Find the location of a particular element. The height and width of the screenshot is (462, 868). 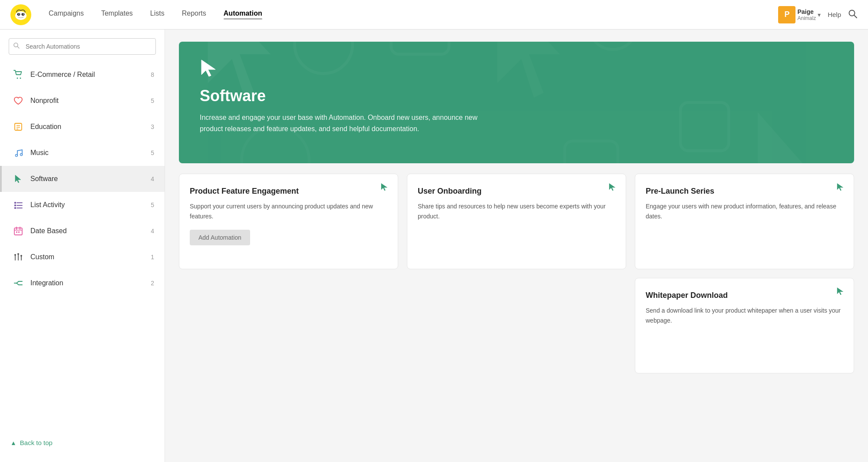

back-to-top-label: Back to top is located at coordinates (36, 443).